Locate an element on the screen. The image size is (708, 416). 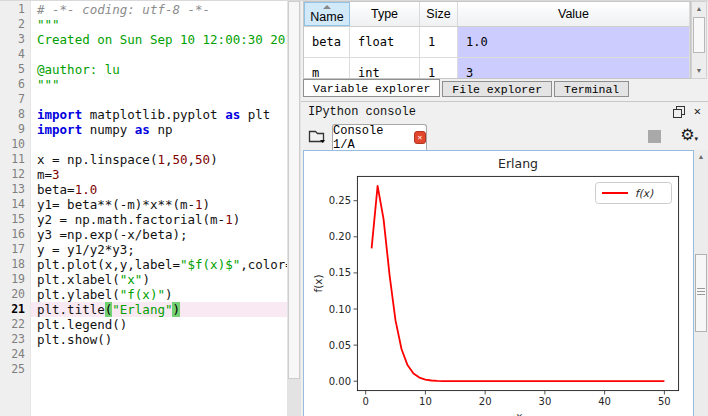
console-scrollbar: ▲ is located at coordinates (701, 283).